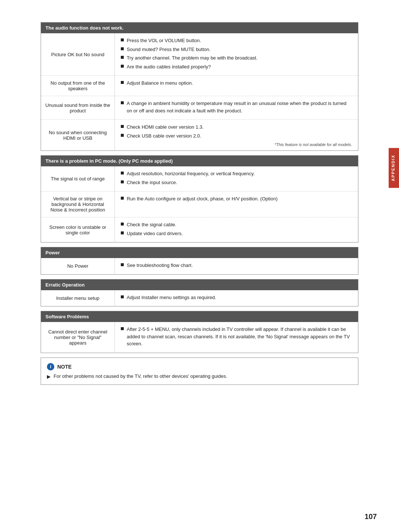 The width and height of the screenshot is (399, 532). I want to click on note-body: For other problems not caused by the TV,…, so click(140, 376).